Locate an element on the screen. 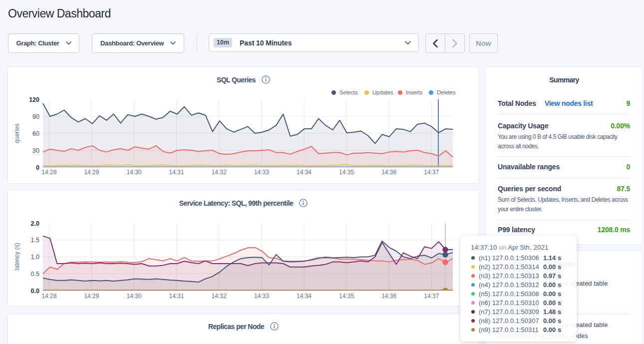  svg-text: 1.5 is located at coordinates (35, 240).